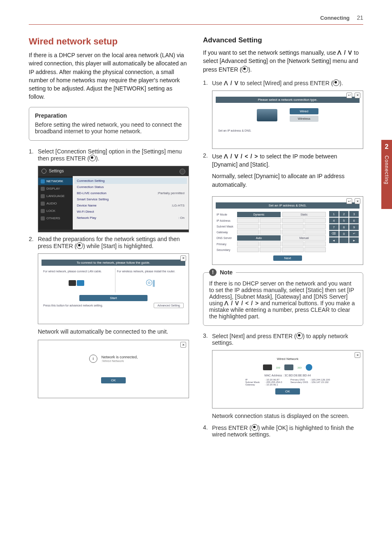  I want to click on keypad-key: 5, so click(344, 220).